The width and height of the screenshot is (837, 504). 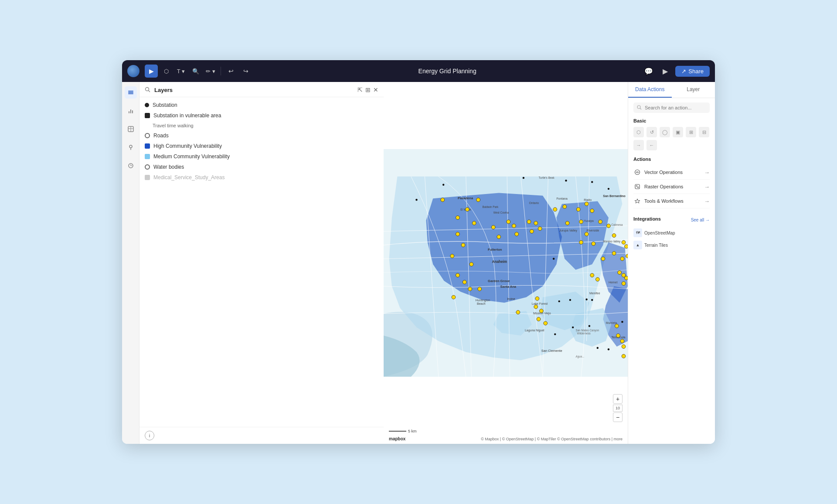 What do you see at coordinates (593, 230) in the screenshot?
I see `svg-text: Riverside` at bounding box center [593, 230].